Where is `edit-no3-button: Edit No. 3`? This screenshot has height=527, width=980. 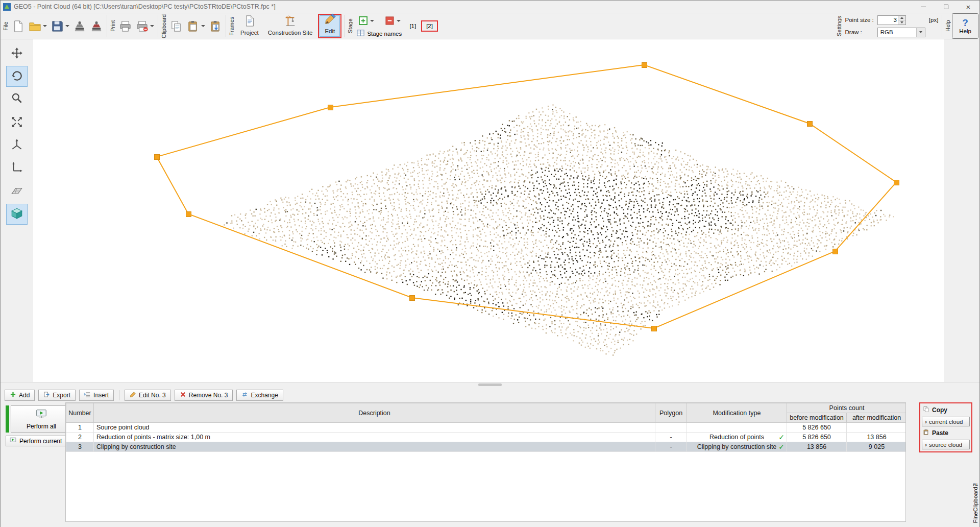 edit-no3-button: Edit No. 3 is located at coordinates (148, 395).